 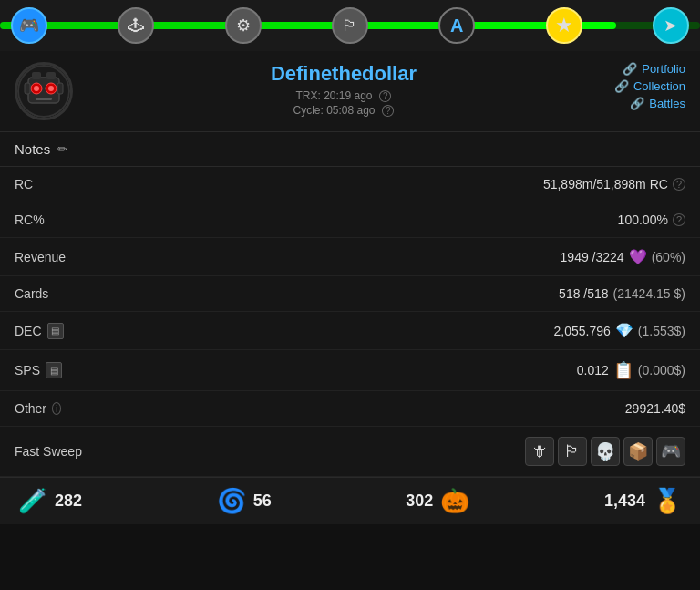 What do you see at coordinates (350, 26) in the screenshot?
I see `nav-icons-row: 🎮 🕹 ⚙ 🏳 A ★ ➤` at bounding box center [350, 26].